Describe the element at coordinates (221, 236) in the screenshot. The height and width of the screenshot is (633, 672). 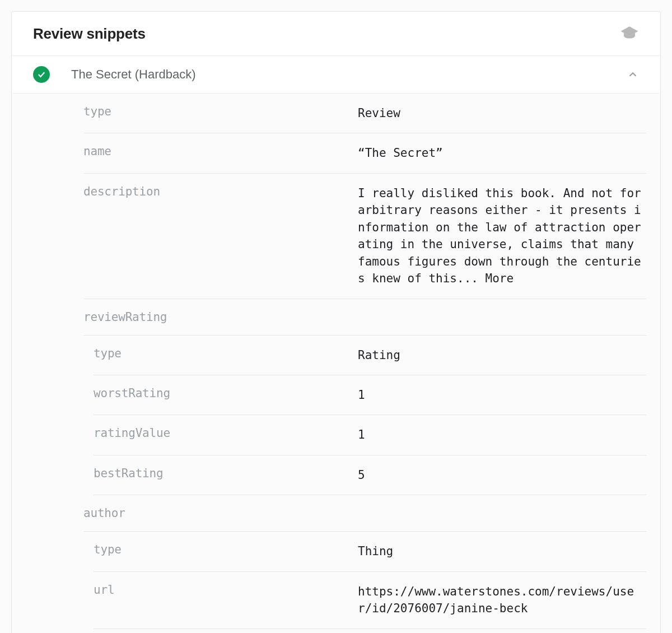
I see `prop-key: description` at that location.